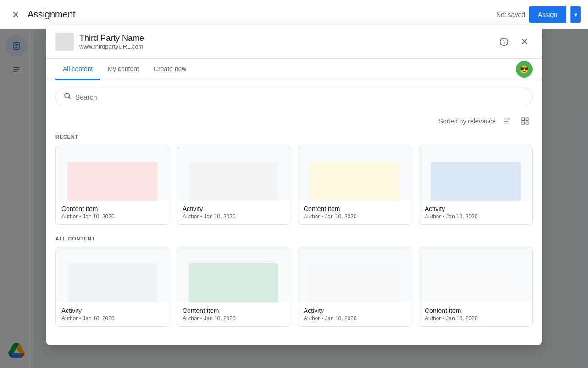 The image size is (588, 368). What do you see at coordinates (355, 311) in the screenshot?
I see `all-card-title-2: Activity` at bounding box center [355, 311].